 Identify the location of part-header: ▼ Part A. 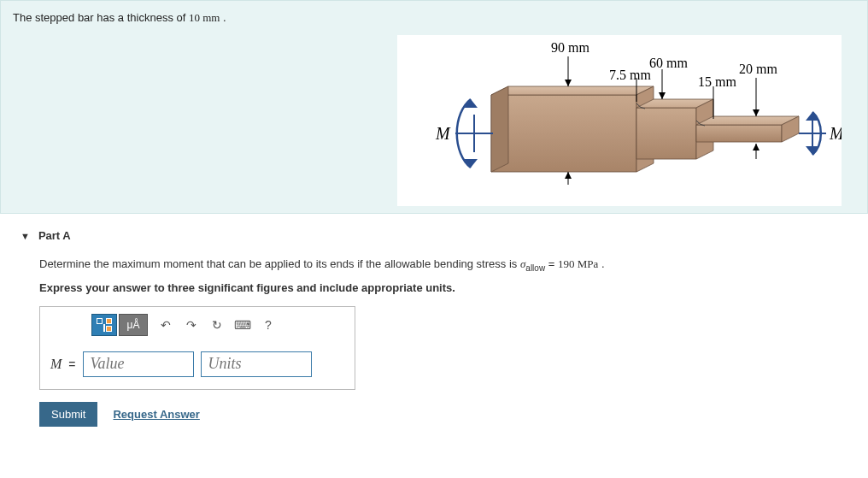
(434, 236).